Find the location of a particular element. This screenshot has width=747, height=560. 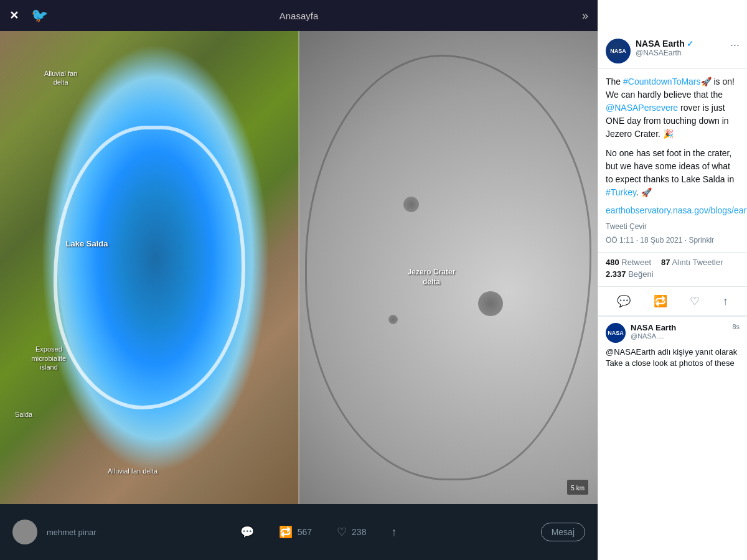

home-nav-label: Anasayfa is located at coordinates (299, 16).